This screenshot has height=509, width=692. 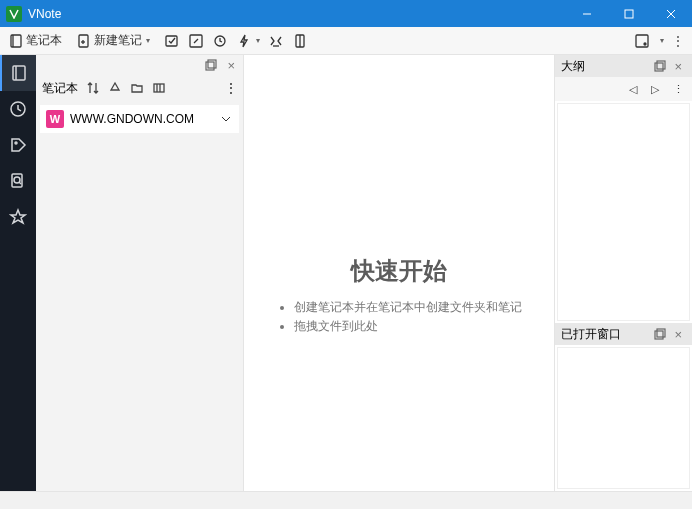 What do you see at coordinates (678, 66) in the screenshot?
I see `outline-close-icon: ×` at bounding box center [678, 66].